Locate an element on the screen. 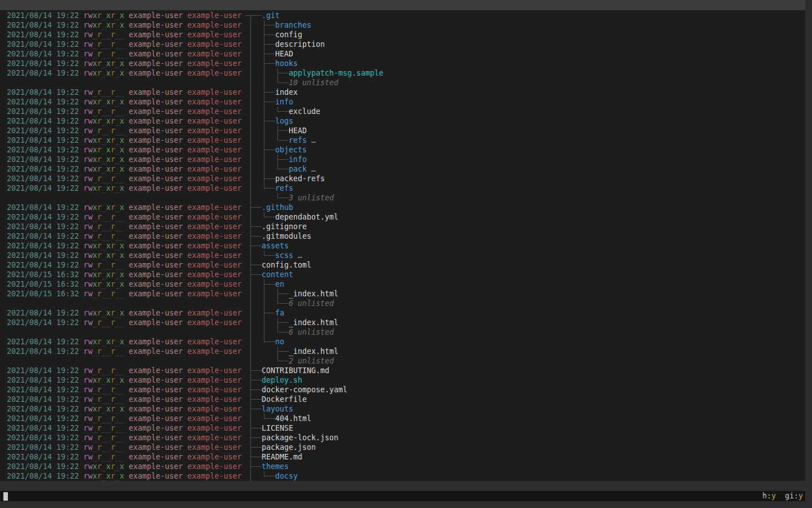  directory-name: layouts is located at coordinates (277, 409).